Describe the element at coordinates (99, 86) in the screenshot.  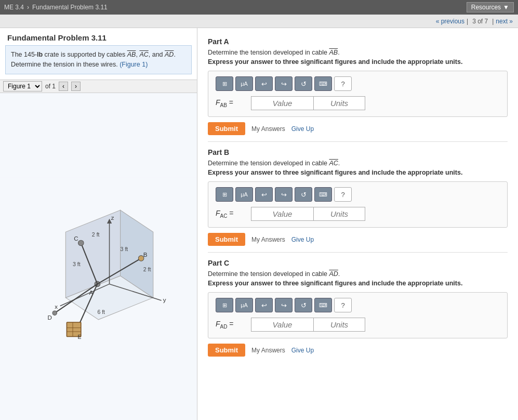
I see `figure-controls: Figure 1 of 1 ‹ ›` at that location.